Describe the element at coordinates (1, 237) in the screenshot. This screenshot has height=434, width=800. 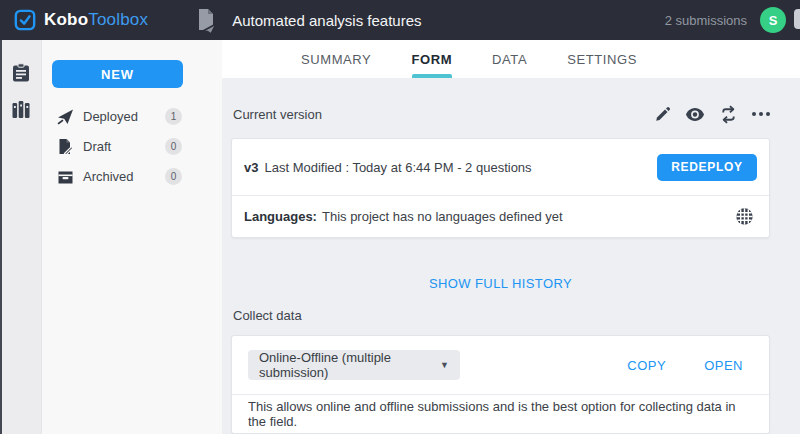
I see `window-left-edge` at that location.